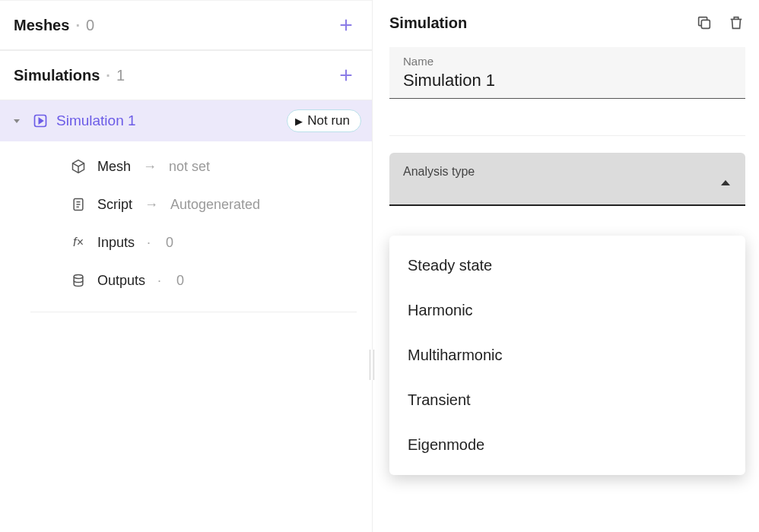 This screenshot has width=759, height=532. What do you see at coordinates (346, 75) in the screenshot?
I see `add-simulation-button` at bounding box center [346, 75].